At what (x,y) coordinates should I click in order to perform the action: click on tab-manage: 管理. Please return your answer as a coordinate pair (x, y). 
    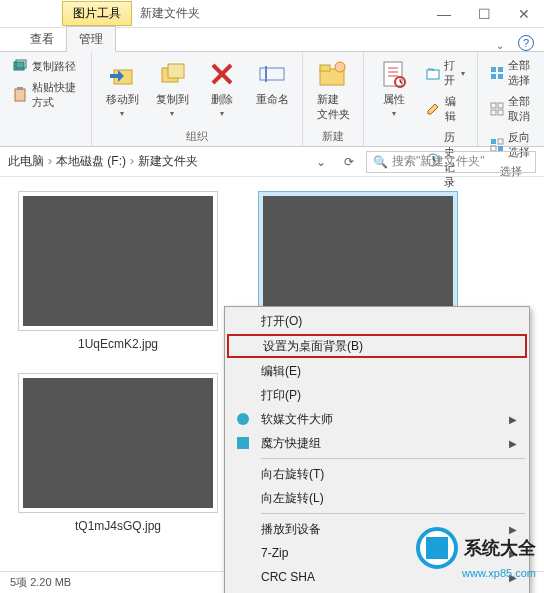
    Looking at the image, I should click on (91, 39).